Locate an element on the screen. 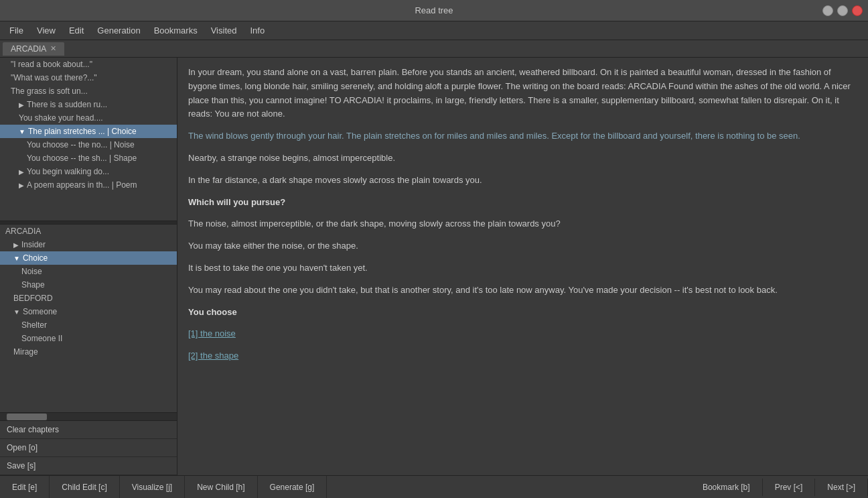 The image size is (868, 498). titlebar: Read tree is located at coordinates (434, 11).